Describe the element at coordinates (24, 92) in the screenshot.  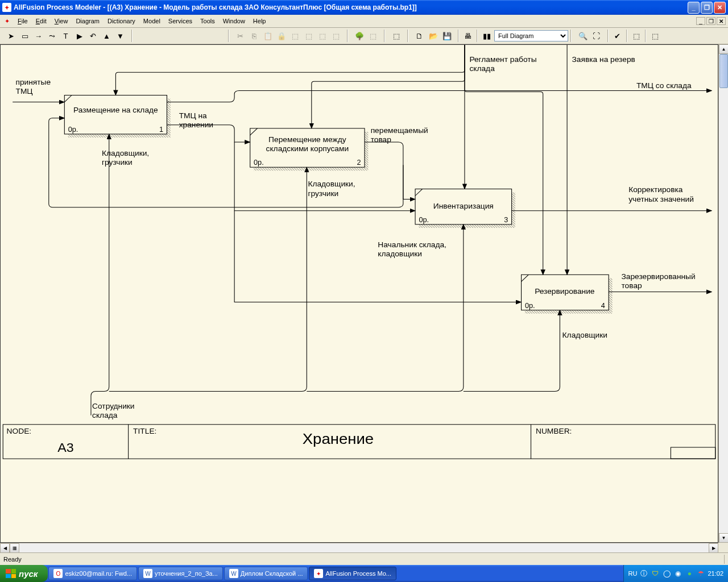
I see `svg-text: ТМЦ` at that location.